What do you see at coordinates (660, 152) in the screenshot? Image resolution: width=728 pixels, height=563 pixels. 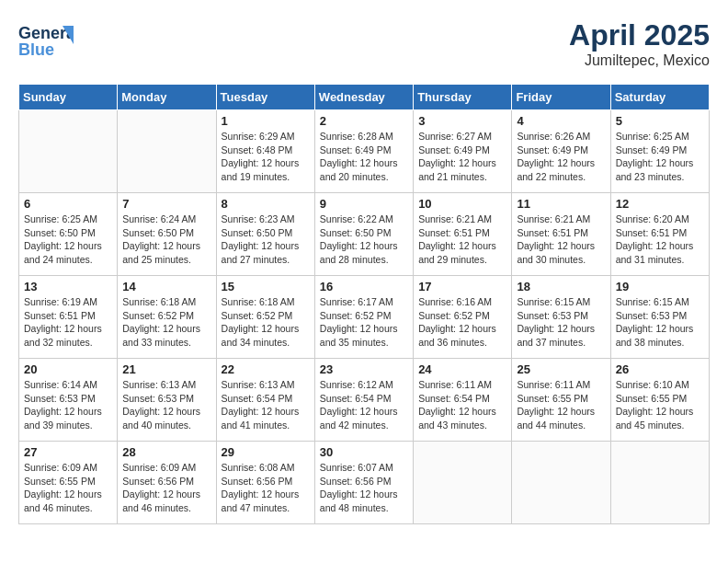 I see `calendar-cell: 5Sunrise: 6:25 AMSunset: 6:49 PMDaylight…` at bounding box center [660, 152].